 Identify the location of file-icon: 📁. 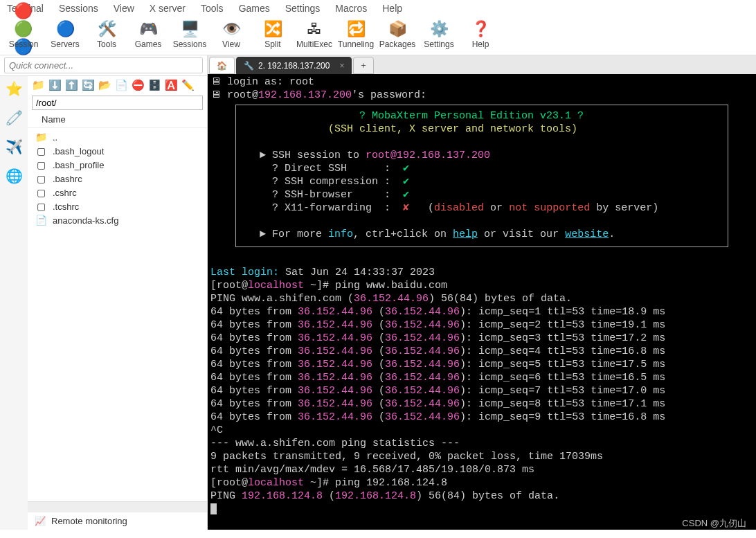
(41, 137).